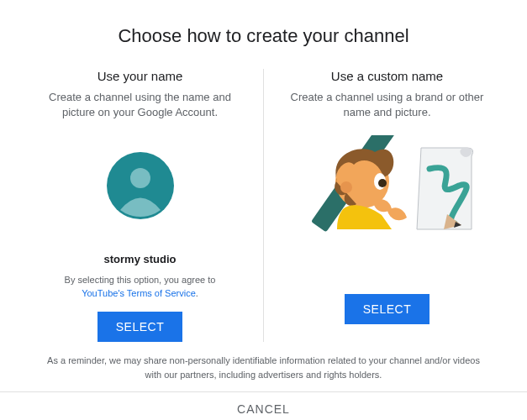  Describe the element at coordinates (387, 105) in the screenshot. I see `option-desc-custom: Create a channel using a brand or other …` at that location.